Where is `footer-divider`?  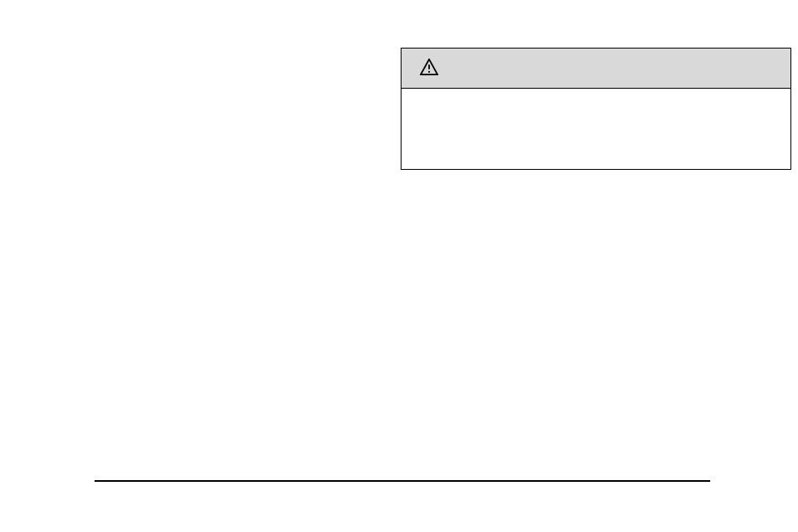
footer-divider is located at coordinates (402, 481).